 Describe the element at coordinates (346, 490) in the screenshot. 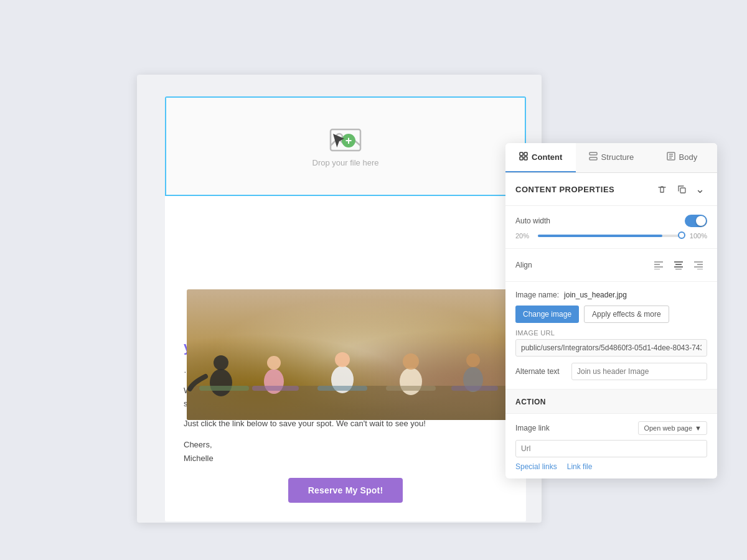

I see `reserve-button: Reserve My Spot!` at that location.